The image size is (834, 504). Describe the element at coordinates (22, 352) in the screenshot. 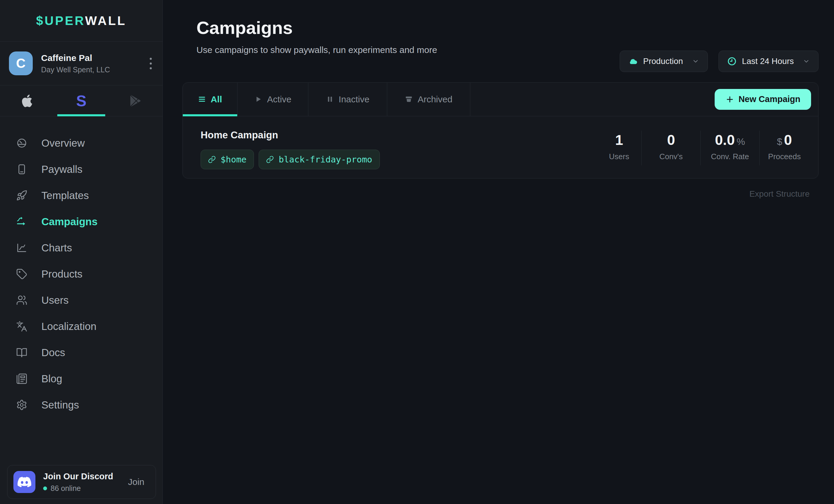

I see `book-open-icon` at that location.